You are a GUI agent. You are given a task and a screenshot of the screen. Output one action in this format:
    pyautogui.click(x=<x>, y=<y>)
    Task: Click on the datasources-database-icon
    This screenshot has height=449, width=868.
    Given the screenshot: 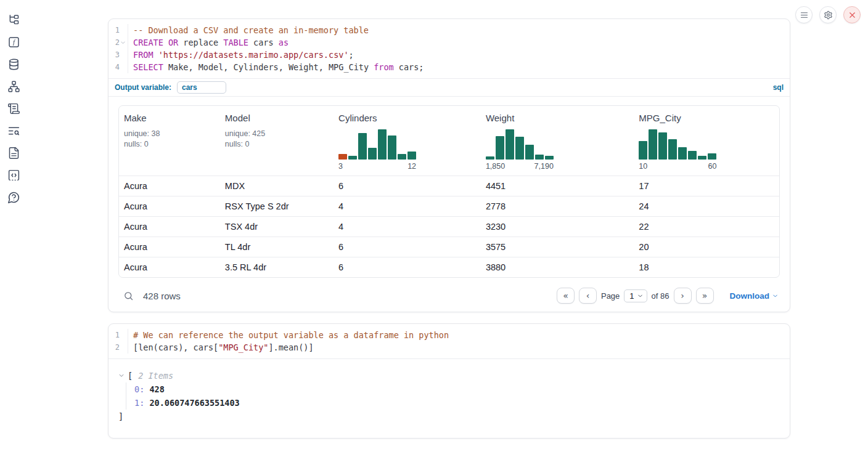 What is the action you would take?
    pyautogui.click(x=14, y=64)
    